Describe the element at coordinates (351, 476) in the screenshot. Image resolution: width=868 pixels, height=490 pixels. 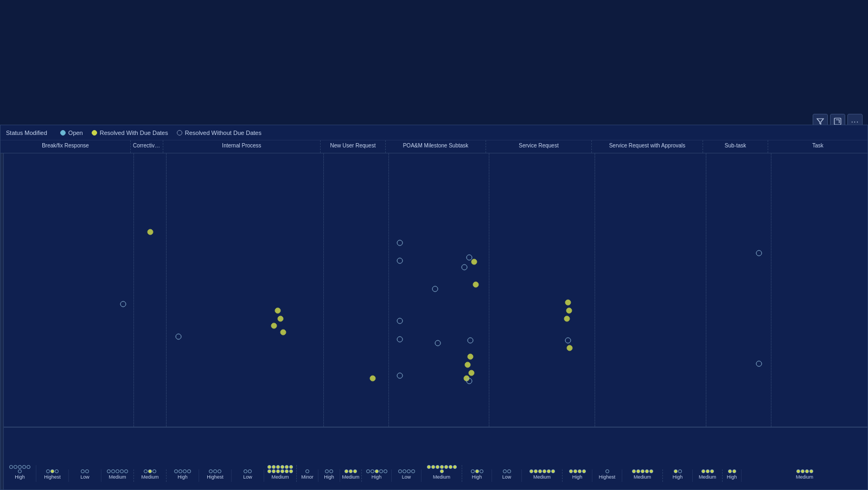
I see `xaxis-newuser-medium: Medium` at that location.